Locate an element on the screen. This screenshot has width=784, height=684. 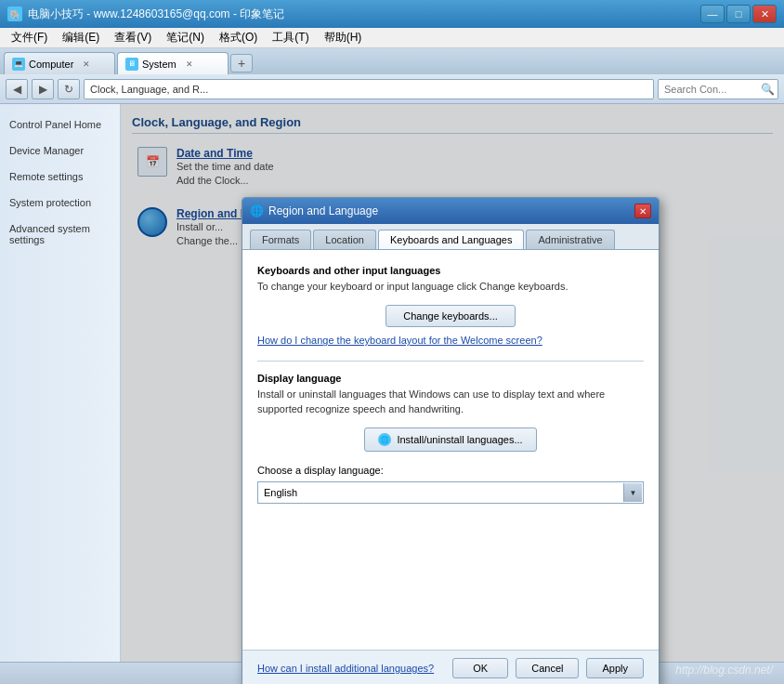
breadcrumb: Clock, Language, and R... is located at coordinates (369, 89).